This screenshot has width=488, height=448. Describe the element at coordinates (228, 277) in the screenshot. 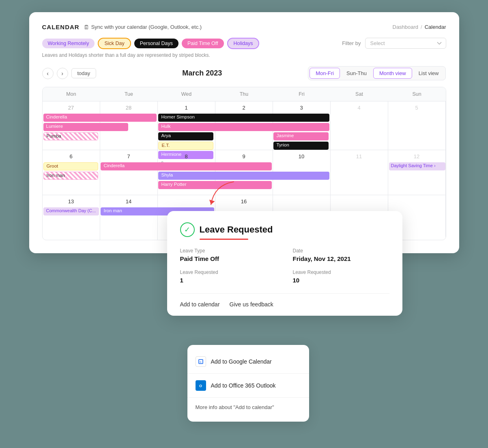

I see `field-leave-requested-1: Leave Requested 1` at that location.